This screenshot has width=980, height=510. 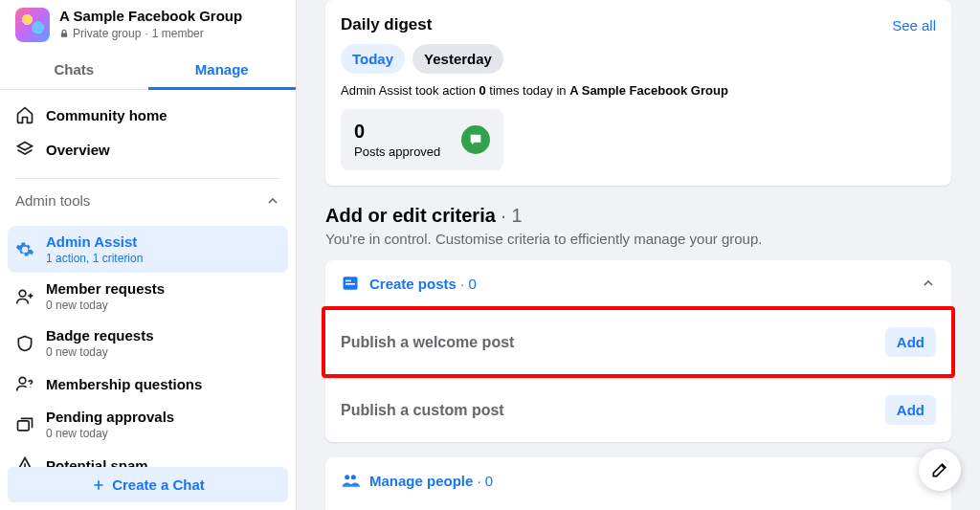 I want to click on criteria-title: Add or edit criteria, so click(x=411, y=215).